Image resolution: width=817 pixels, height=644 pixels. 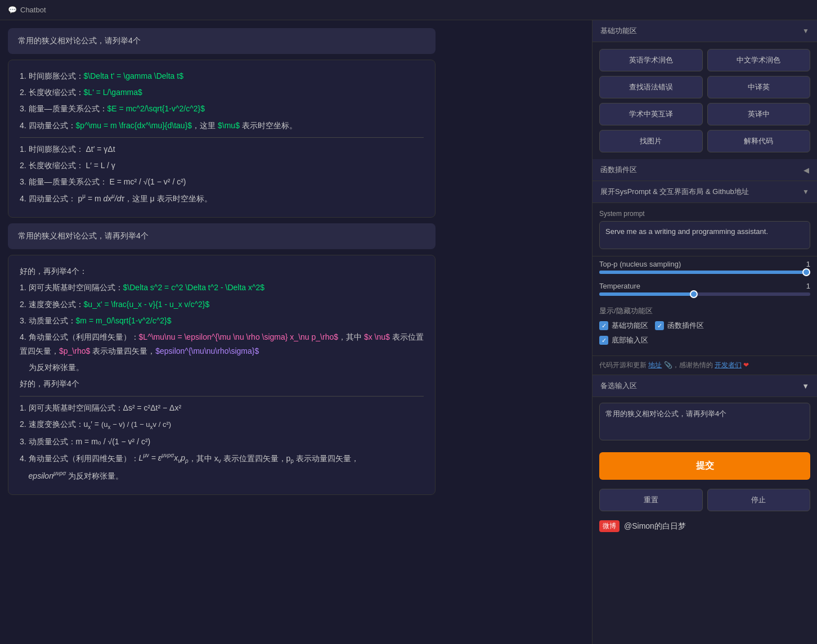 What do you see at coordinates (704, 294) in the screenshot?
I see `temperature-track` at bounding box center [704, 294].